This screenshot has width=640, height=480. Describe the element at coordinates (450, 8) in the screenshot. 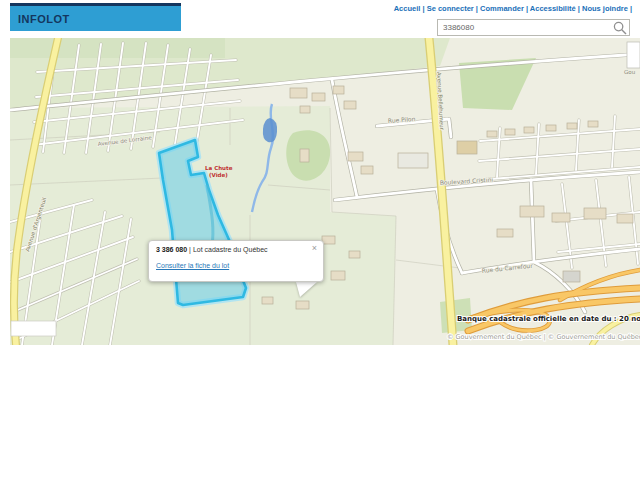

I see `nav-link-se-connecter: Se connecter` at that location.